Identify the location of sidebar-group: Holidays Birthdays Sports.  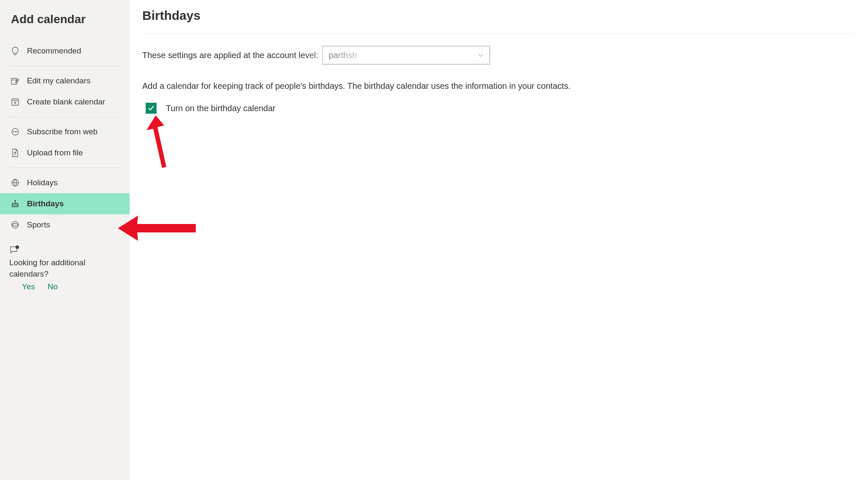
(65, 204).